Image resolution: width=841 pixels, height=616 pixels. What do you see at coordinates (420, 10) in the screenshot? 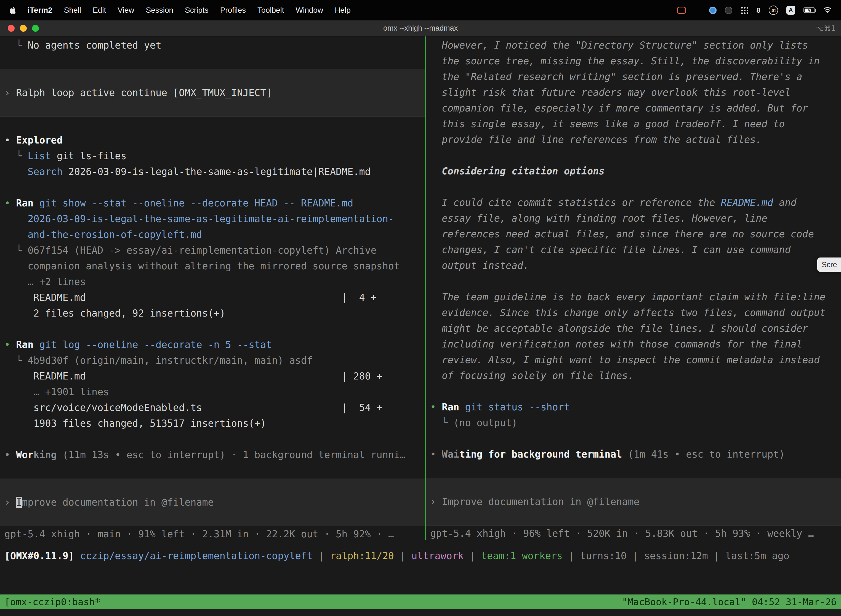
I see `macos-menubar: iTerm2ShellEditViewSessionScriptsProfile…` at bounding box center [420, 10].